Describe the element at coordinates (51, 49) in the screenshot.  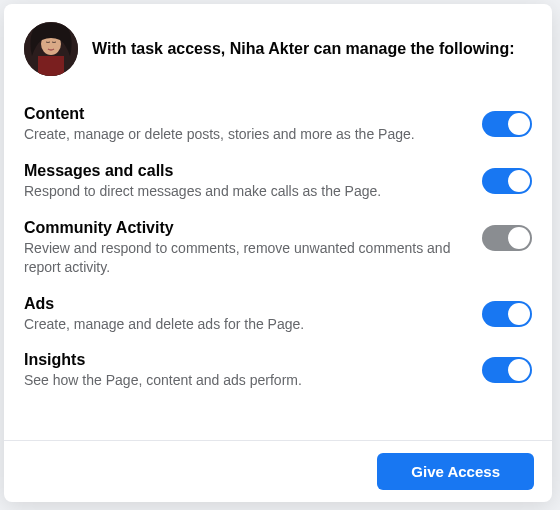
I see `avatar-image` at that location.